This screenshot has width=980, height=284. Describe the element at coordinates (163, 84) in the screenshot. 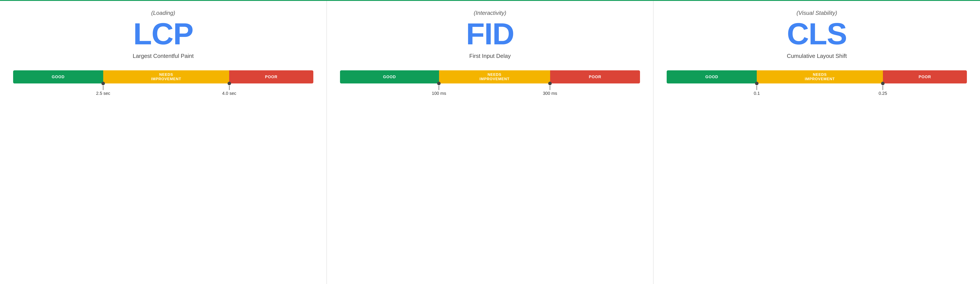

I see `bar-wrapper-lcp: GOOD NEEDSIMPROVEMENT POOR 2.5 sec` at that location.